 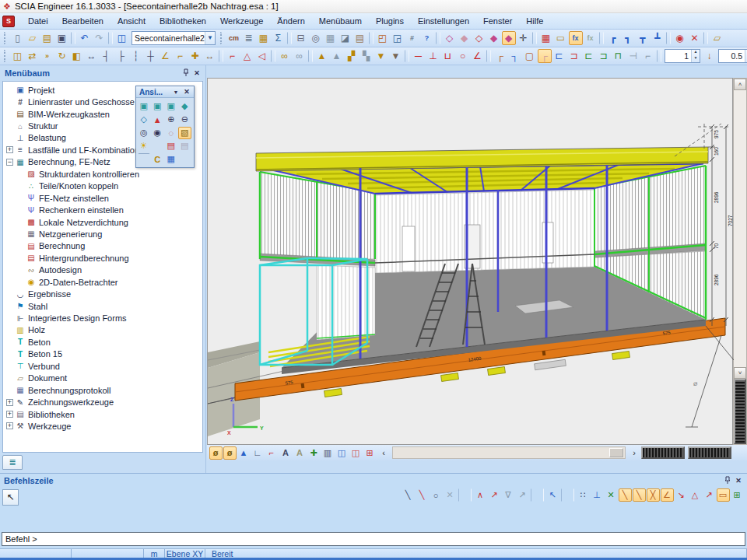 I want to click on weld-icon: ∞, so click(x=285, y=56).